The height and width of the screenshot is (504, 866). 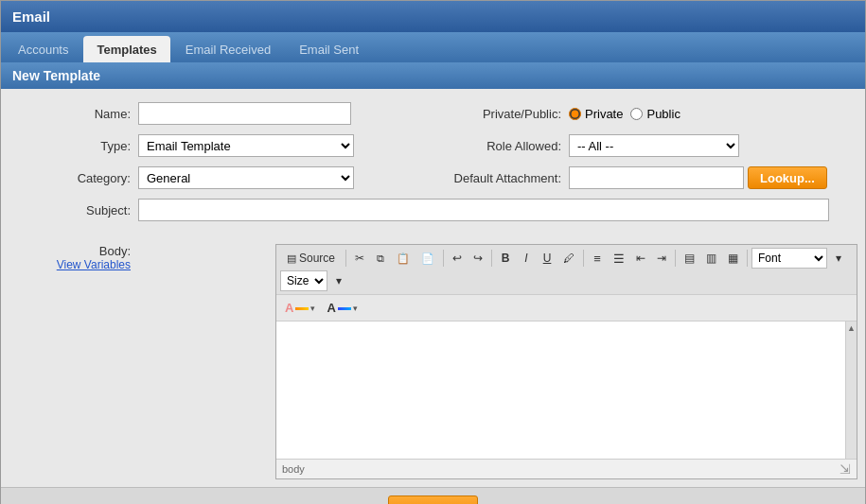 I want to click on align-center-button: ▥, so click(x=712, y=258).